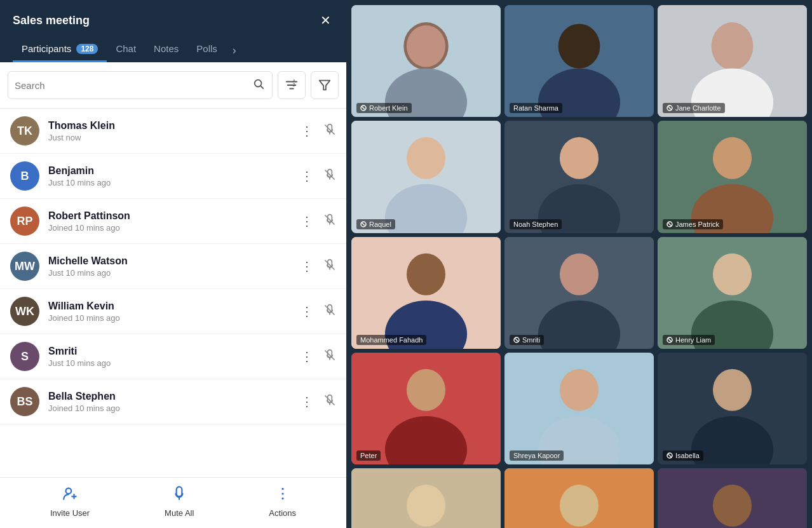 The image size is (812, 528). What do you see at coordinates (131, 85) in the screenshot?
I see `search-input` at bounding box center [131, 85].